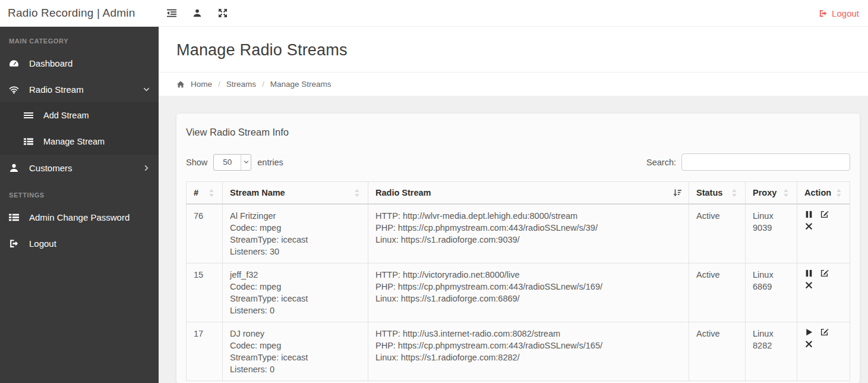 The image size is (868, 383). What do you see at coordinates (513, 84) in the screenshot?
I see `breadcrumb: Home / Streams / Manage Streams` at bounding box center [513, 84].